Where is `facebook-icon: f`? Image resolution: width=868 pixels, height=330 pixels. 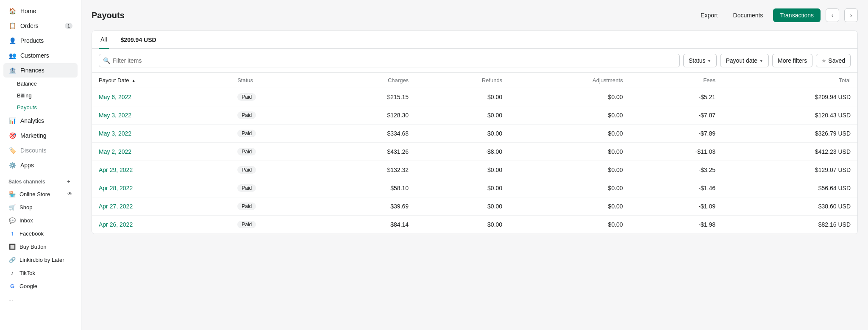 facebook-icon: f is located at coordinates (12, 233).